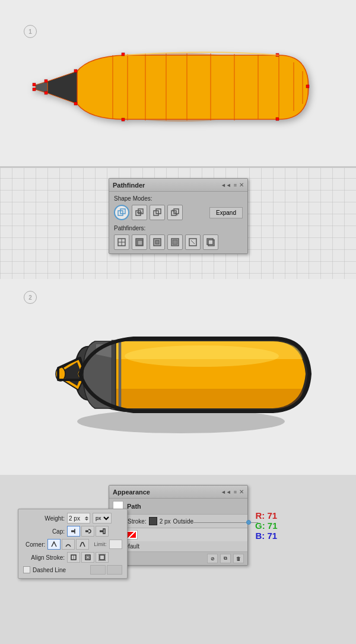 The image size is (356, 644). What do you see at coordinates (241, 491) in the screenshot?
I see `appearance-close: ✕` at bounding box center [241, 491].